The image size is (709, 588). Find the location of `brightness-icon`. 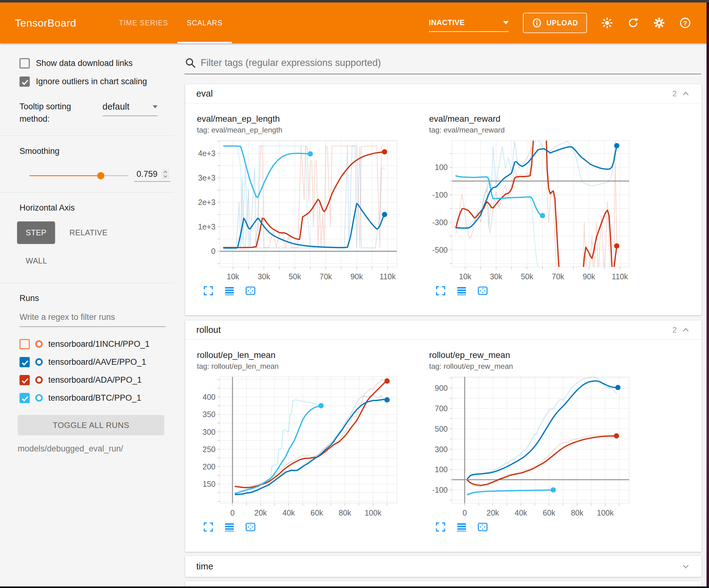

brightness-icon is located at coordinates (607, 23).